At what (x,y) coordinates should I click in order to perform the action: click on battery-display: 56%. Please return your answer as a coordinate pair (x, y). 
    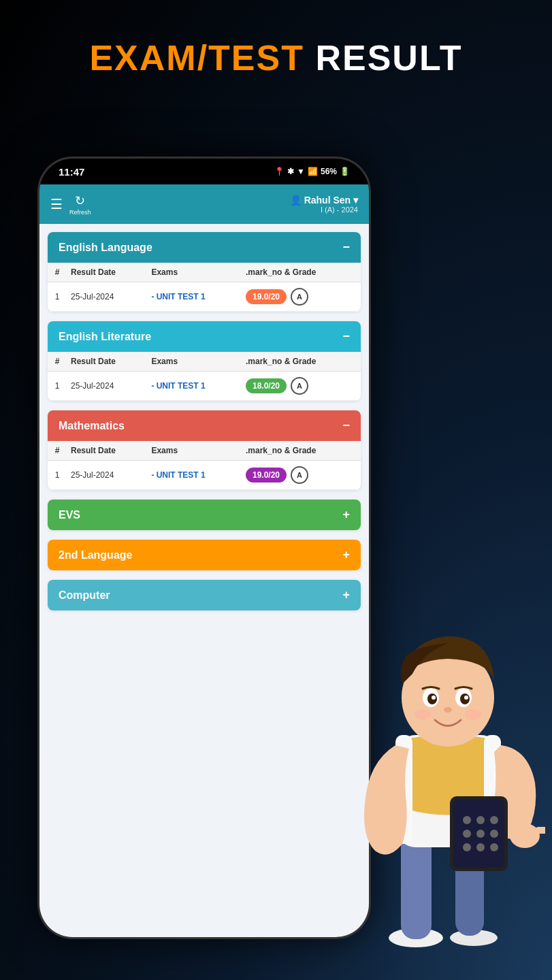
    Looking at the image, I should click on (329, 172).